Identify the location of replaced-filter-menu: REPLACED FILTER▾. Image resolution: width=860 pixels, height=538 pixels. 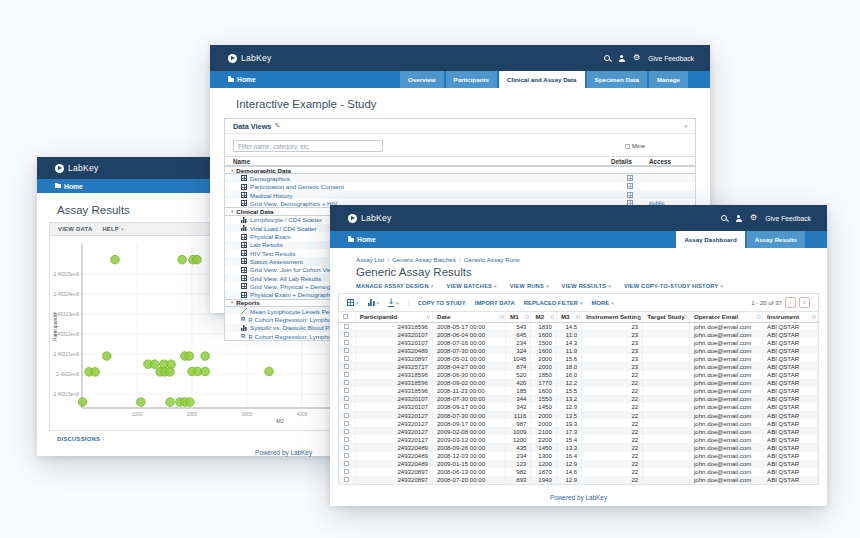
(554, 303).